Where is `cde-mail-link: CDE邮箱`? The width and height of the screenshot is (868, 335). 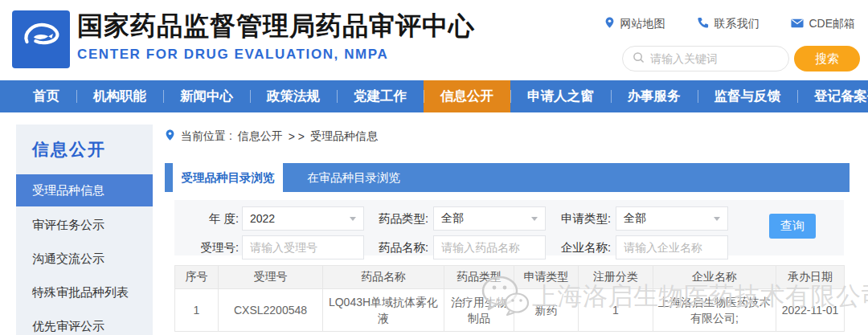
cde-mail-link: CDE邮箱 is located at coordinates (823, 24).